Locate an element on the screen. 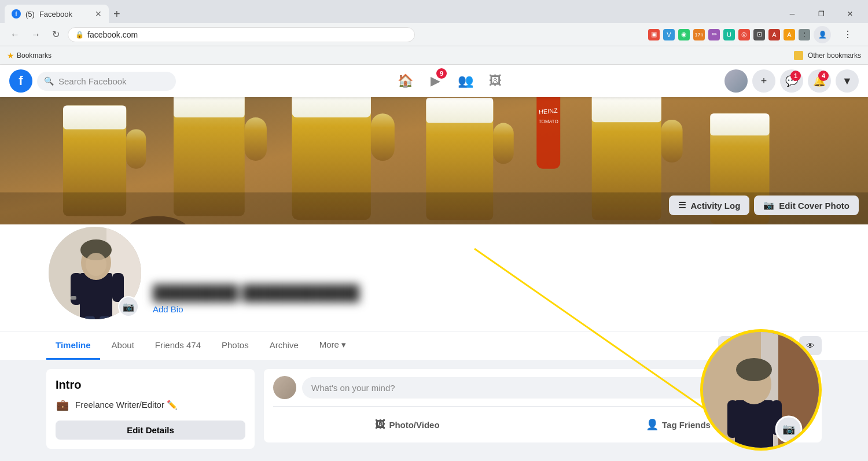 This screenshot has width=868, height=461. notifications-button: 🔔 4 is located at coordinates (819, 81).